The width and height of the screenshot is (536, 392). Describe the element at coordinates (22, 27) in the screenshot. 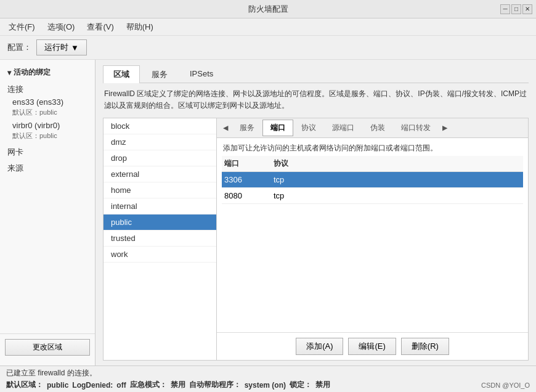

I see `menu-file: 文件(F)` at that location.